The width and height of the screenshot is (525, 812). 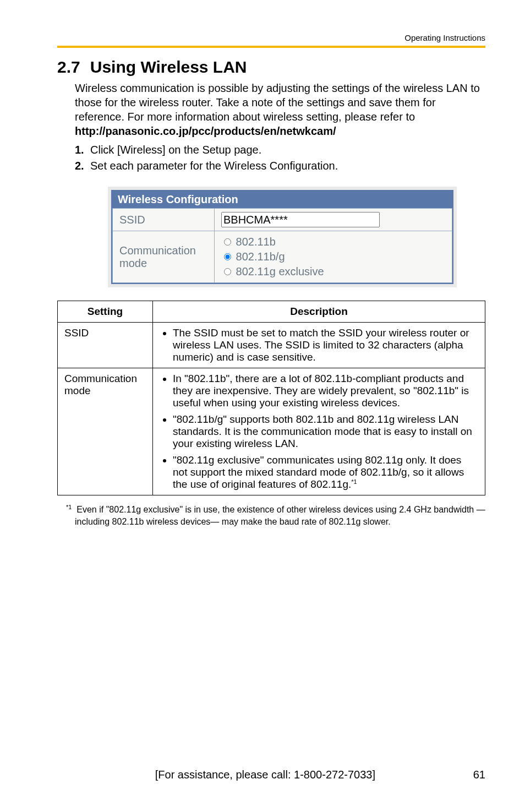 What do you see at coordinates (282, 199) in the screenshot?
I see `wireless-config-heading: Wireless Configuration` at bounding box center [282, 199].